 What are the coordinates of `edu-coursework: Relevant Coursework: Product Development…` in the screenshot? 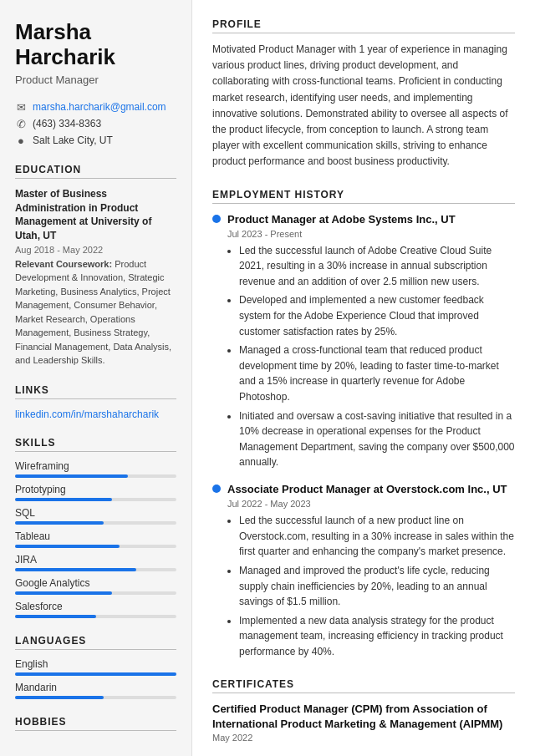 It's located at (95, 312).